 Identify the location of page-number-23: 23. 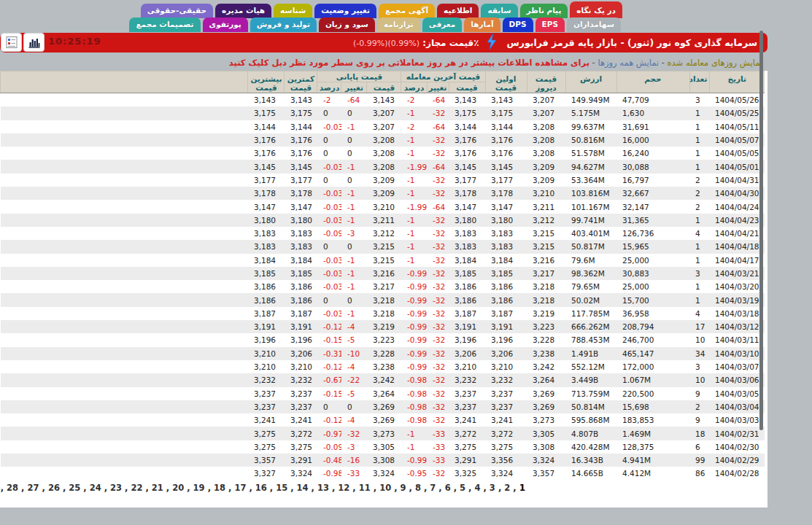
(116, 488).